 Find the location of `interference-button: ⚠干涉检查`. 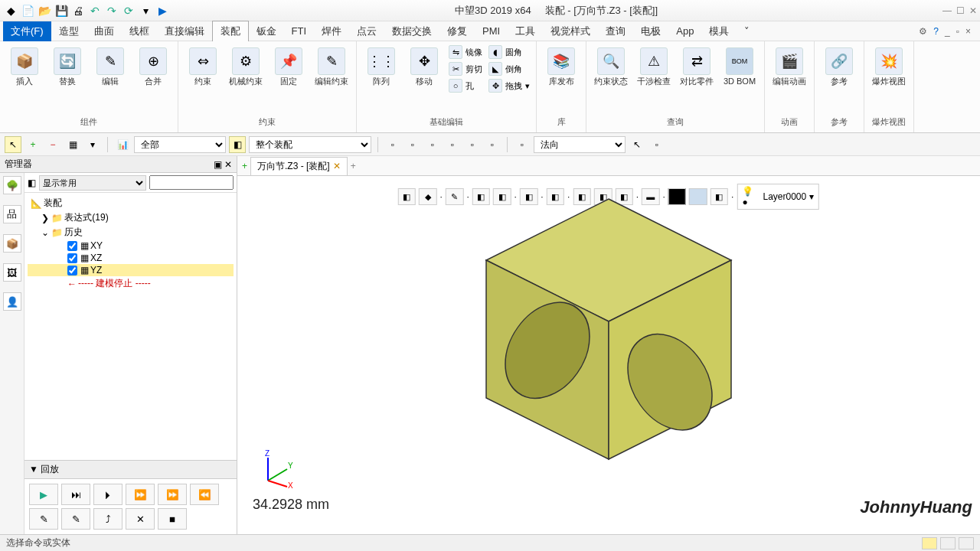

interference-button: ⚠干涉检查 is located at coordinates (654, 66).